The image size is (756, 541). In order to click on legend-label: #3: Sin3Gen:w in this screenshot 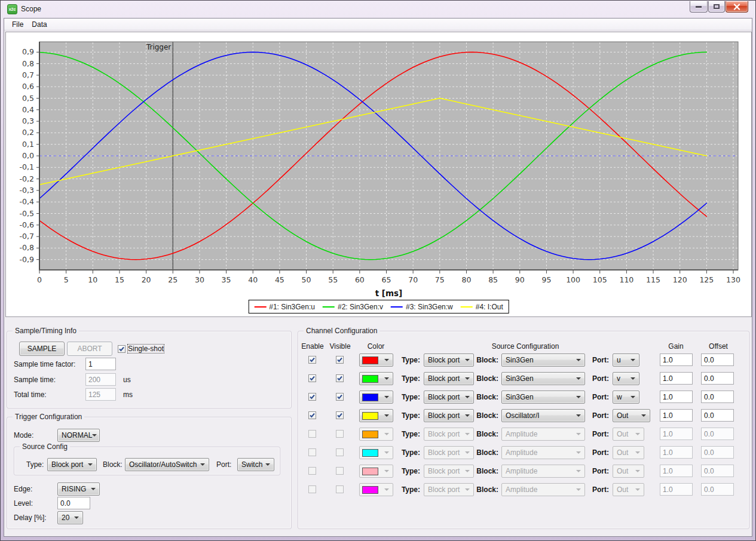, I will do `click(429, 307)`.